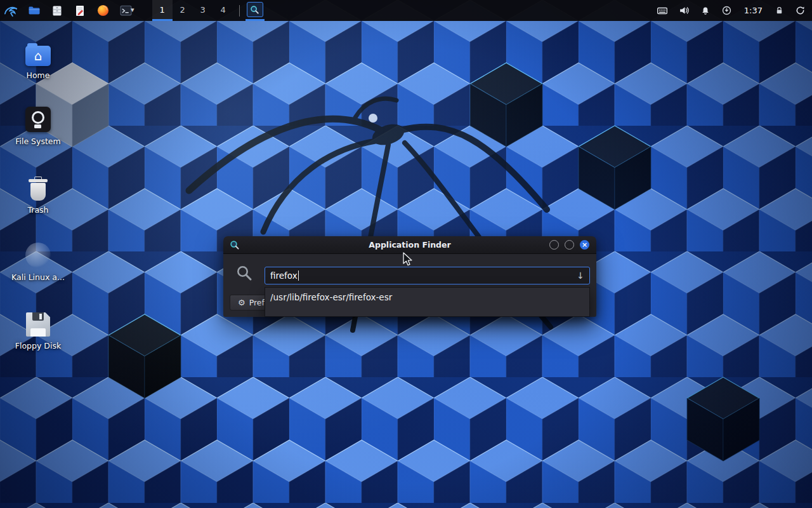 This screenshot has width=812, height=508. I want to click on desktop-icon-floppy-disk: Floppy Disk, so click(38, 328).